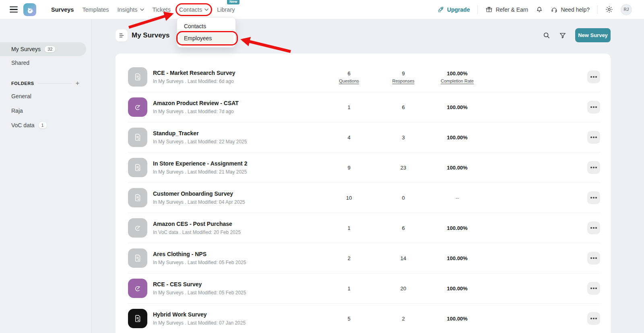  What do you see at coordinates (200, 284) in the screenshot?
I see `survey-title: RCE - CES Survey` at bounding box center [200, 284].